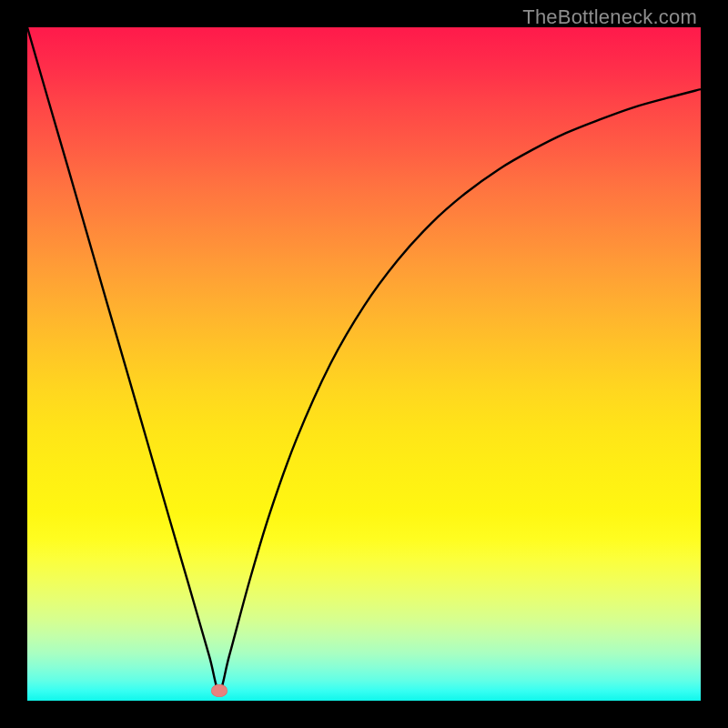 This screenshot has height=728, width=728. What do you see at coordinates (219, 691) in the screenshot?
I see `minimum-marker` at bounding box center [219, 691].